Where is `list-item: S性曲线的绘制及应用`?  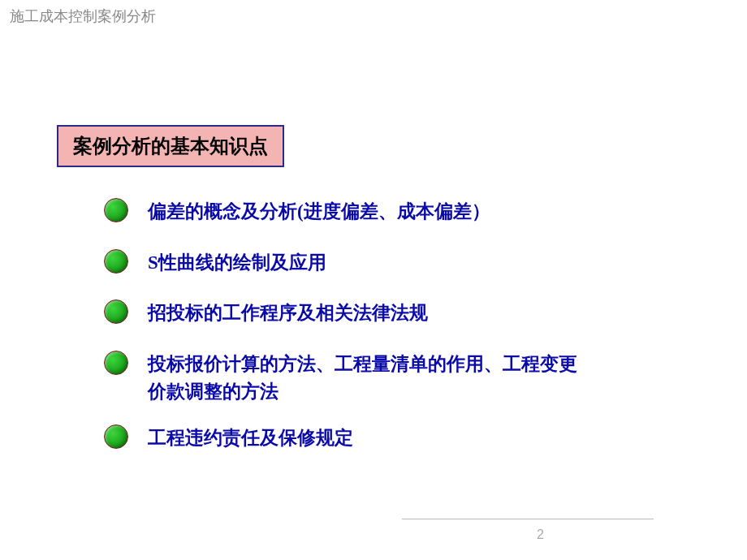
list-item: S性曲线的绘制及应用 is located at coordinates (388, 263).